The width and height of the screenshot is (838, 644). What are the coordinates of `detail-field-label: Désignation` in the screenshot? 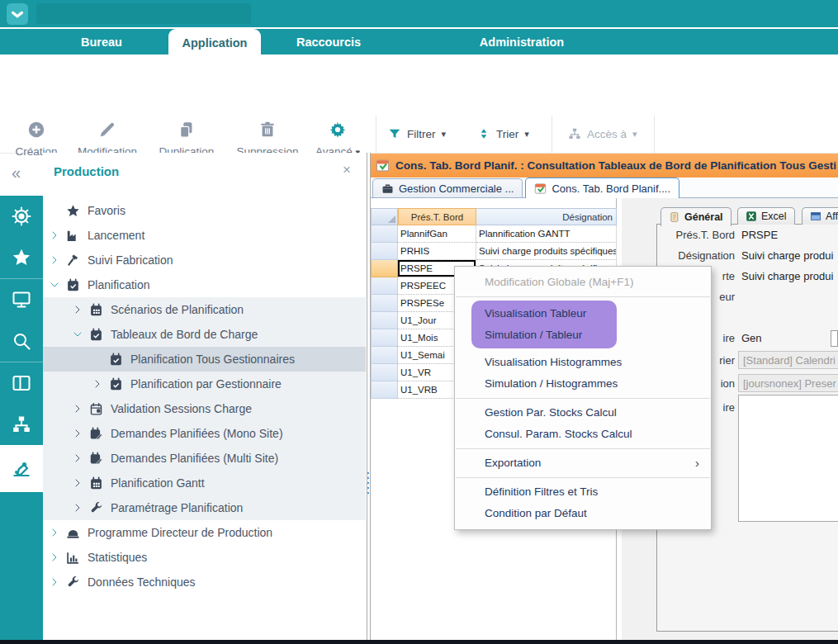 It's located at (644, 256).